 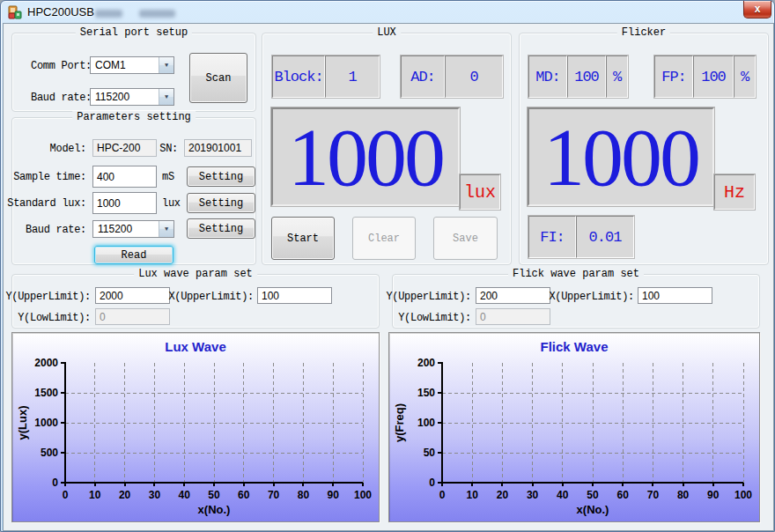 I want to click on md-label: MD:, so click(x=548, y=77).